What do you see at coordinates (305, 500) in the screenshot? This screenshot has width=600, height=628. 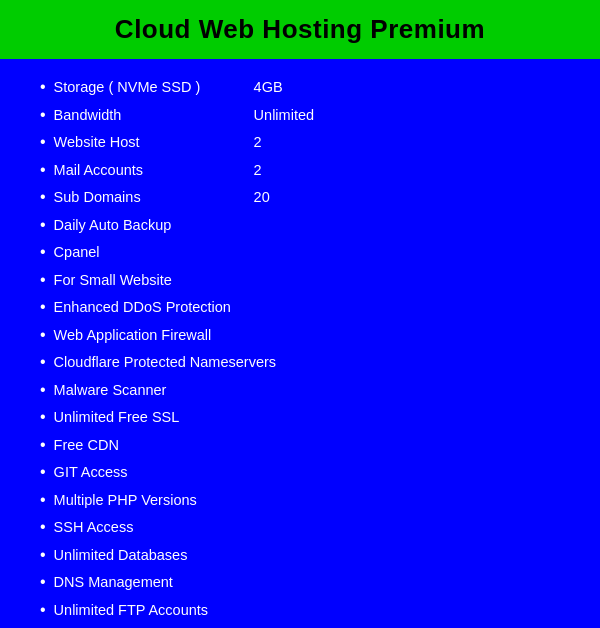 I see `list-item: •Multiple PHP Versions` at bounding box center [305, 500].